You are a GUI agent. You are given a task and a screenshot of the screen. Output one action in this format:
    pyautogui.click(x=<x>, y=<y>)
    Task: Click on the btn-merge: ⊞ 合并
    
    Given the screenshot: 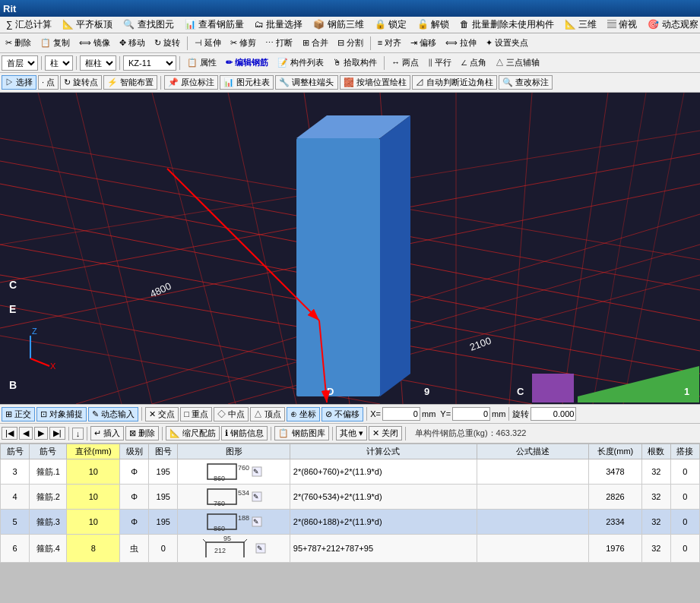 What is the action you would take?
    pyautogui.click(x=315, y=43)
    